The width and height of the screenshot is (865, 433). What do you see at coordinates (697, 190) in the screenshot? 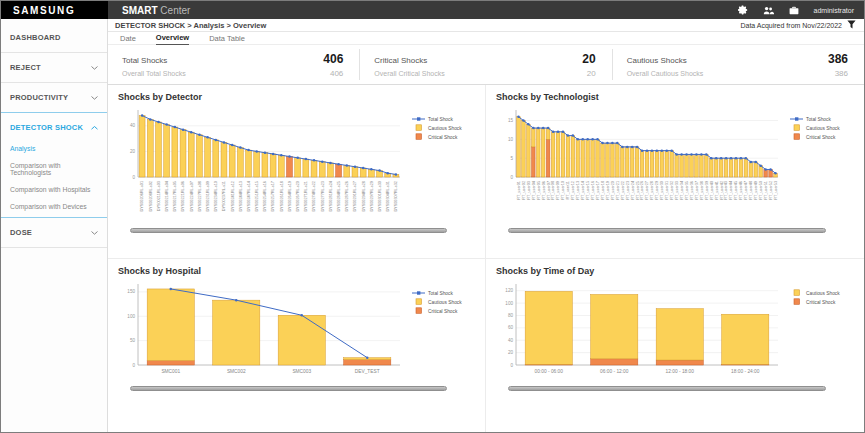
I see `svg-text: RT_user37` at bounding box center [697, 190].